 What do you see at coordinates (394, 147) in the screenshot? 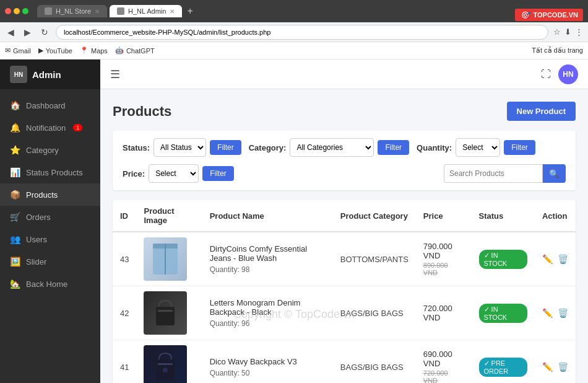
I see `category-filter-button: Filter` at bounding box center [394, 147].